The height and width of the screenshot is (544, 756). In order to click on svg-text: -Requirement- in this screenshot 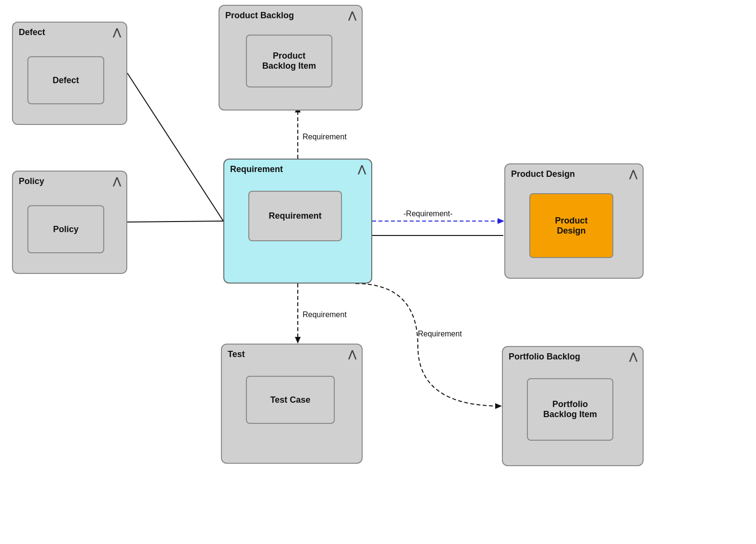, I will do `click(428, 213)`.